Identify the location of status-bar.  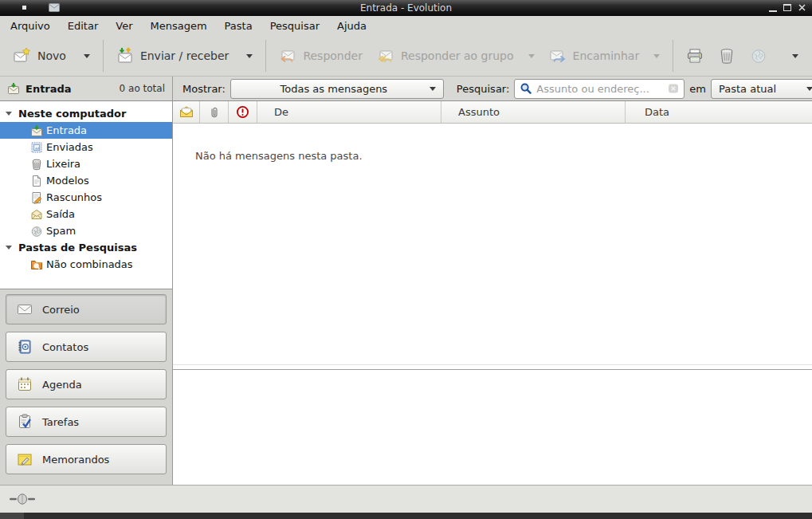
(406, 499).